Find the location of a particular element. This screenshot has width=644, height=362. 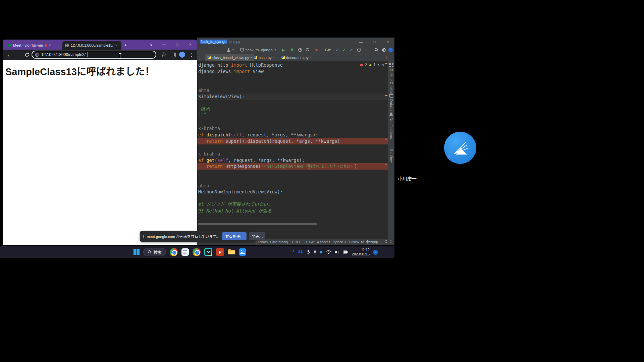

new-tab-button: + is located at coordinates (125, 45).